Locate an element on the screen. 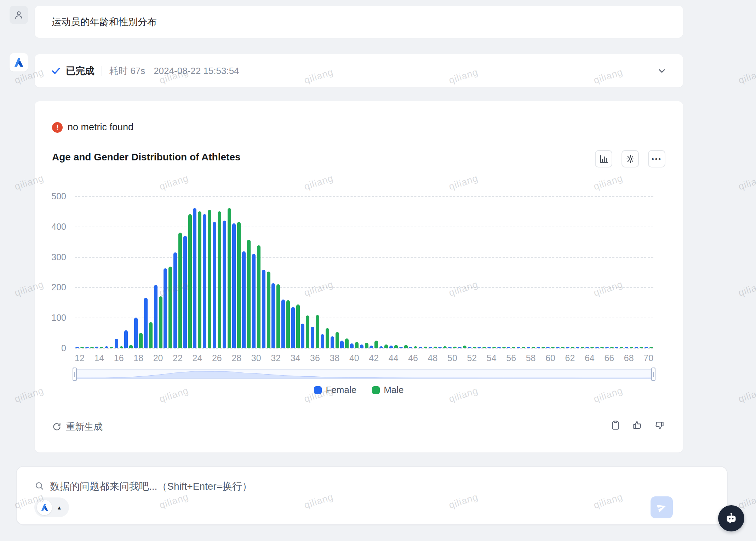  legend-swatch is located at coordinates (318, 390).